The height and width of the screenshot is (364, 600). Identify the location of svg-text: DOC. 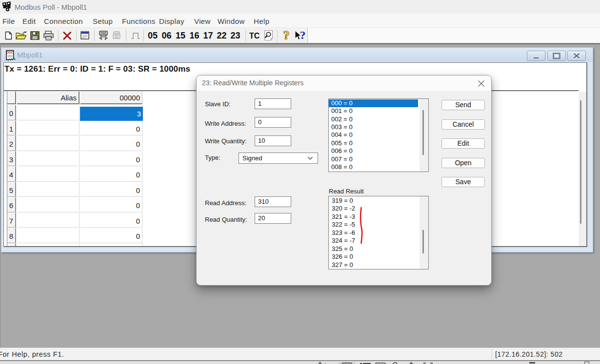
(10, 53).